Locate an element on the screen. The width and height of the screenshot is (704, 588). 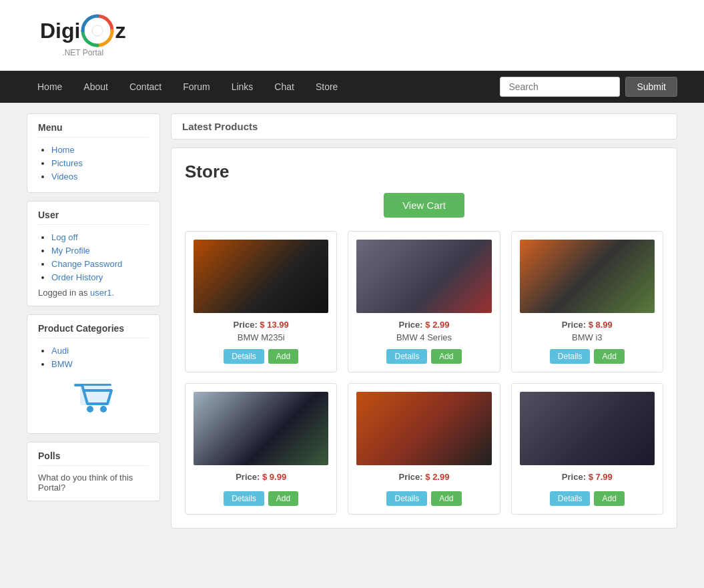
nav-home: Home is located at coordinates (49, 87).